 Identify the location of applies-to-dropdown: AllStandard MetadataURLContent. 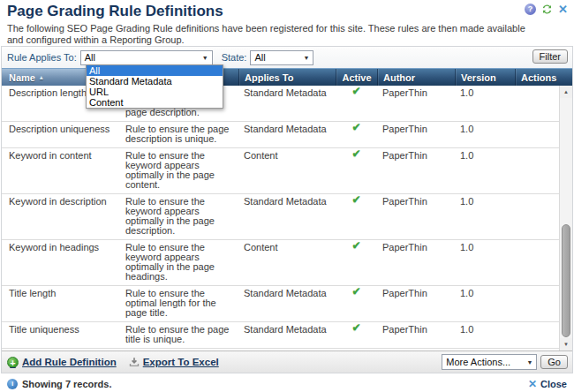
(155, 87).